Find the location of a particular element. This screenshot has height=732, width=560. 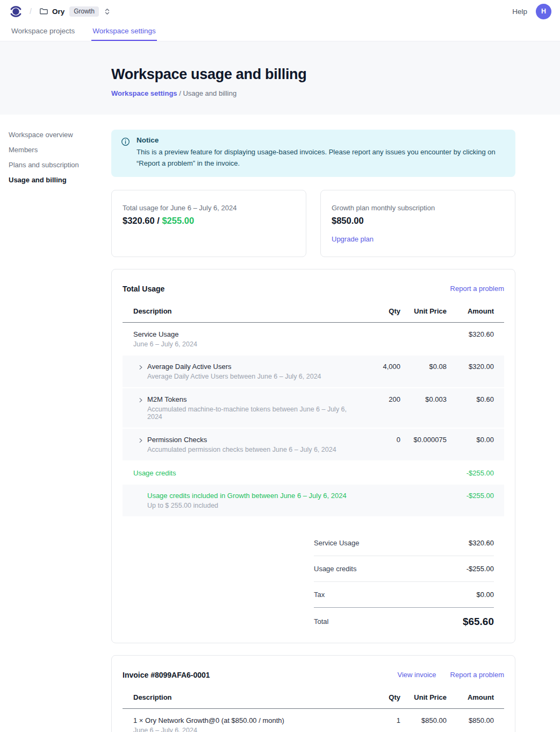

total-usage-label: Total usage for June 6 – July 6, 2024 is located at coordinates (209, 208).